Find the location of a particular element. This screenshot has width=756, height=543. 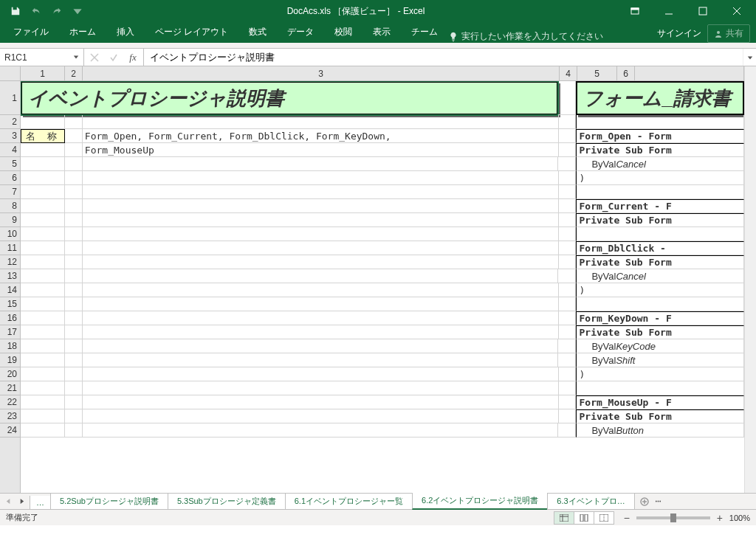

row-header-5: 5 is located at coordinates (10, 164).